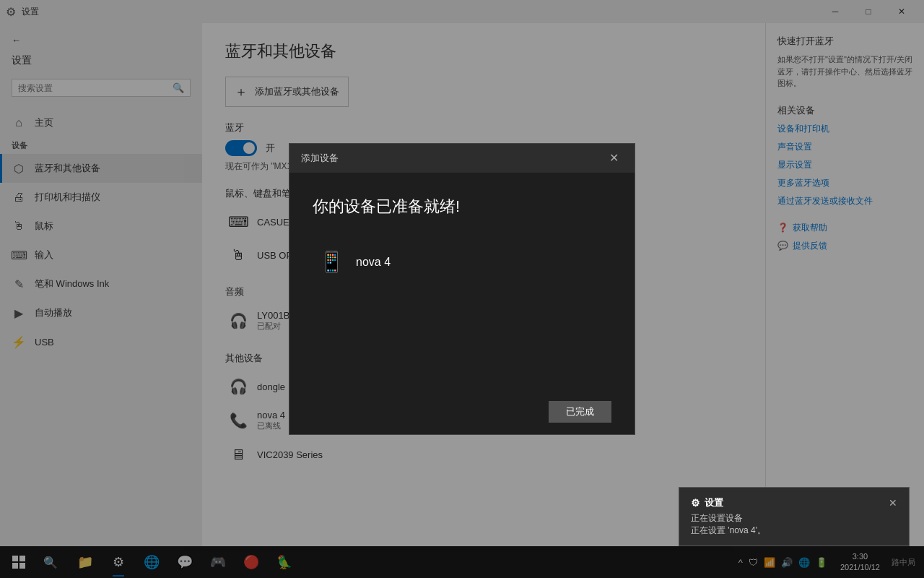 The height and width of the screenshot is (578, 924). What do you see at coordinates (462, 281) in the screenshot?
I see `modal-body: 你的设备已准备就绪! 📱 nova 4` at bounding box center [462, 281].